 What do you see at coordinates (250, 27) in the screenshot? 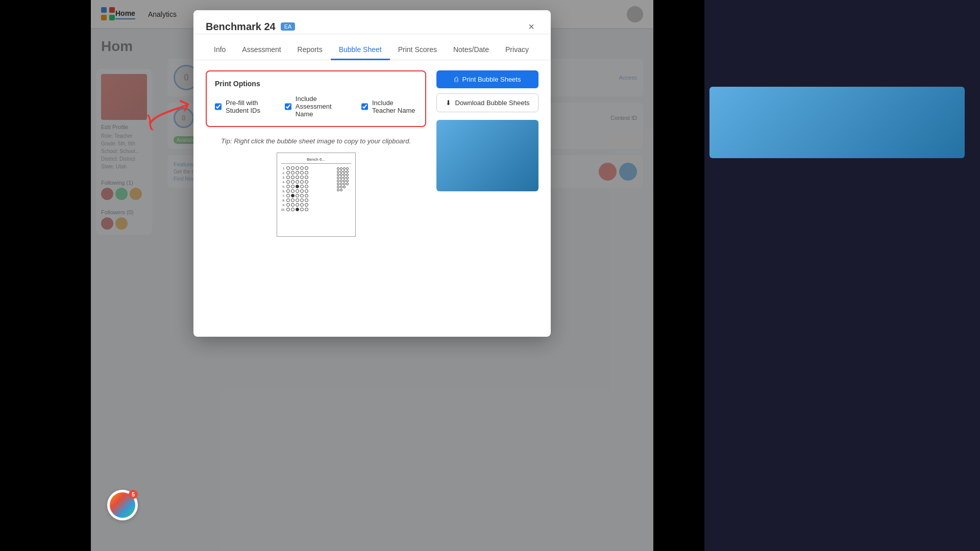
I see `modal-title: Benchmark 24 EA` at bounding box center [250, 27].